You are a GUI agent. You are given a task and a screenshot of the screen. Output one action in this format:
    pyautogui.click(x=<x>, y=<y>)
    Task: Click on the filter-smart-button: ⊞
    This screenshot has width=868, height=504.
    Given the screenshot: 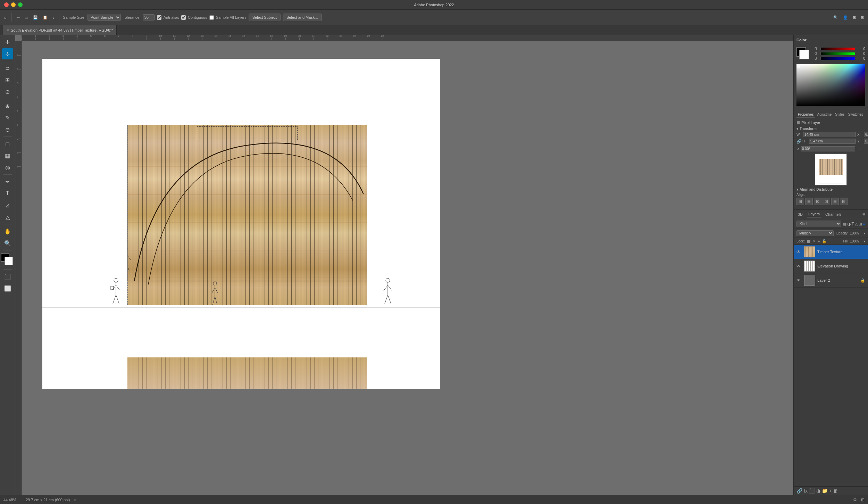 What is the action you would take?
    pyautogui.click(x=860, y=224)
    